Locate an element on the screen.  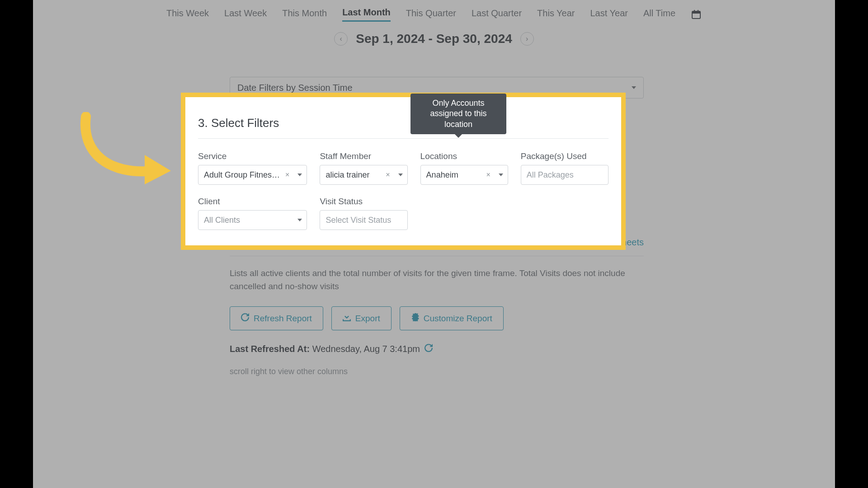
refresh-button-label: Refresh Report is located at coordinates (283, 319).